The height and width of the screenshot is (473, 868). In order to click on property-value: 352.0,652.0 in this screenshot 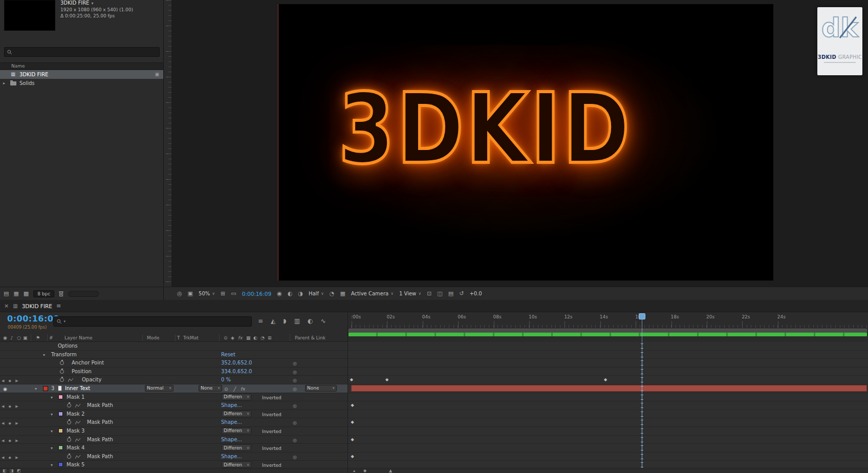, I will do `click(236, 363)`.